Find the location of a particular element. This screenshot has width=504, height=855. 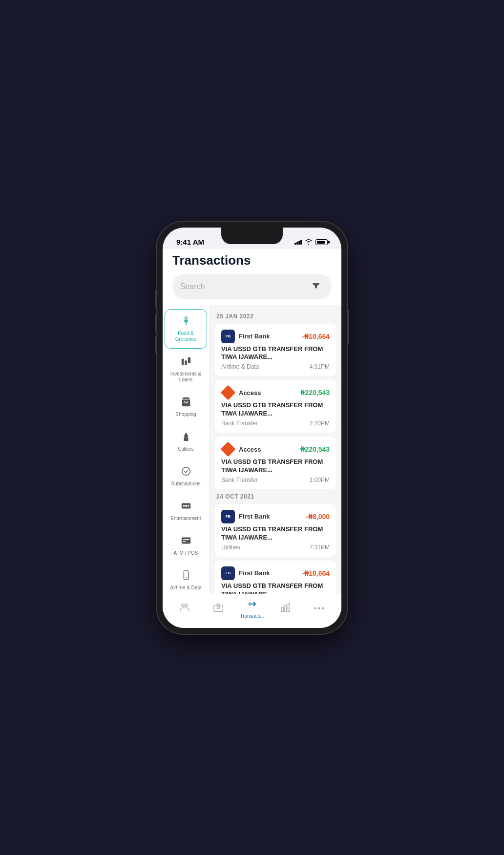

nav-transactions: Transacti... is located at coordinates (252, 608).